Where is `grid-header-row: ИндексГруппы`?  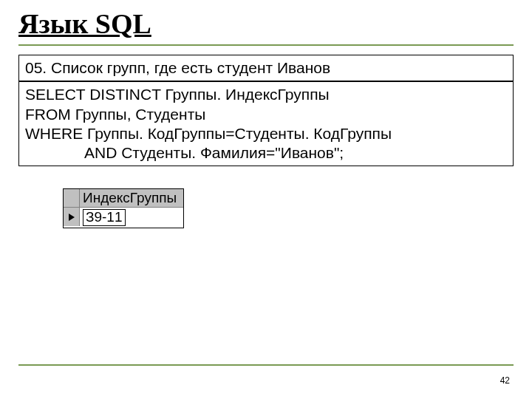 grid-header-row: ИндексГруппы is located at coordinates (123, 198).